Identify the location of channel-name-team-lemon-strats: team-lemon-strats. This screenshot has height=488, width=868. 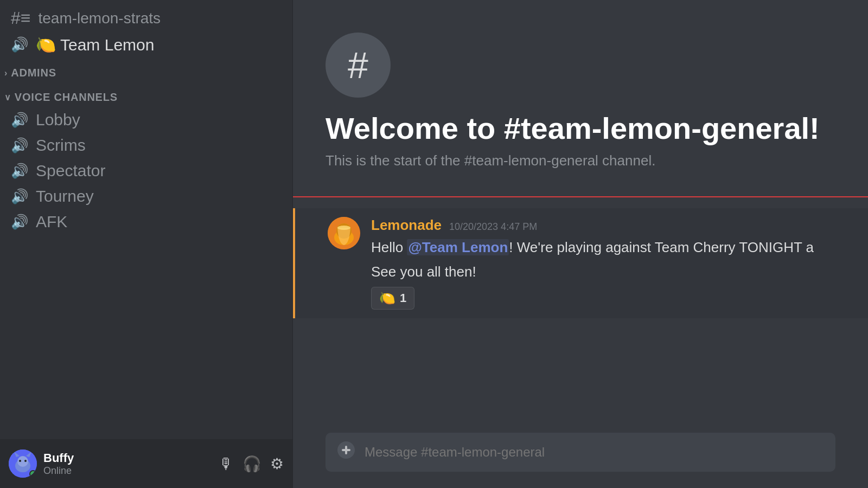
(99, 18).